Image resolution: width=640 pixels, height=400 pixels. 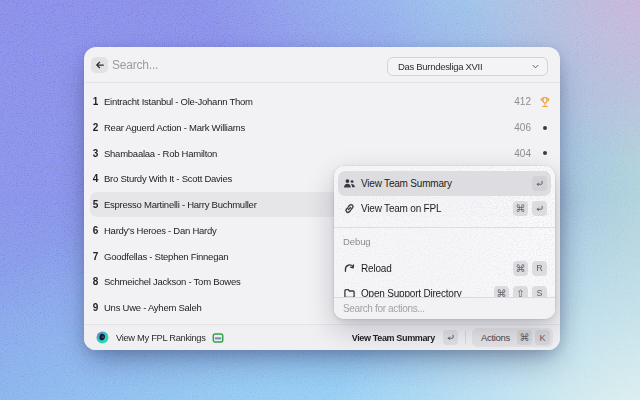 I want to click on footer-divider, so click(x=466, y=338).